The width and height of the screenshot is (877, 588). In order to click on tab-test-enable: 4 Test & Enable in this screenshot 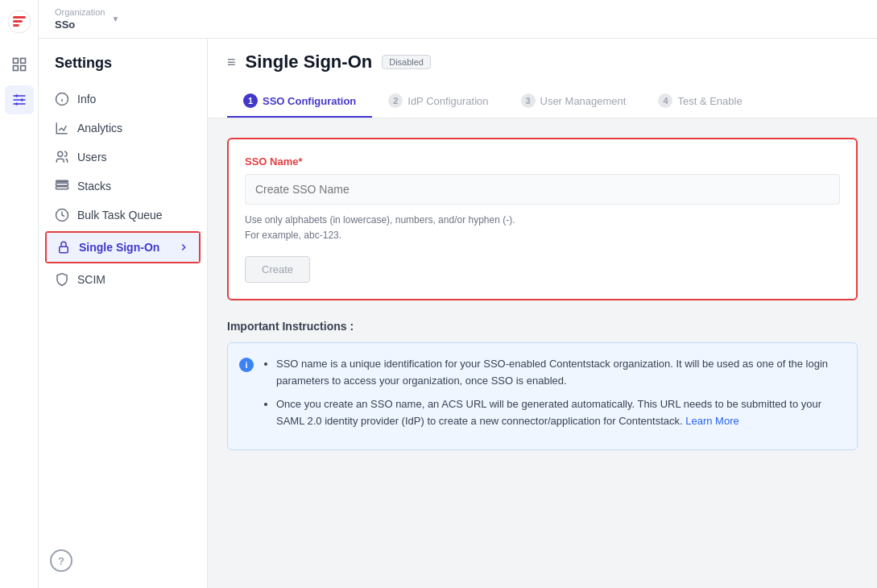, I will do `click(700, 101)`.